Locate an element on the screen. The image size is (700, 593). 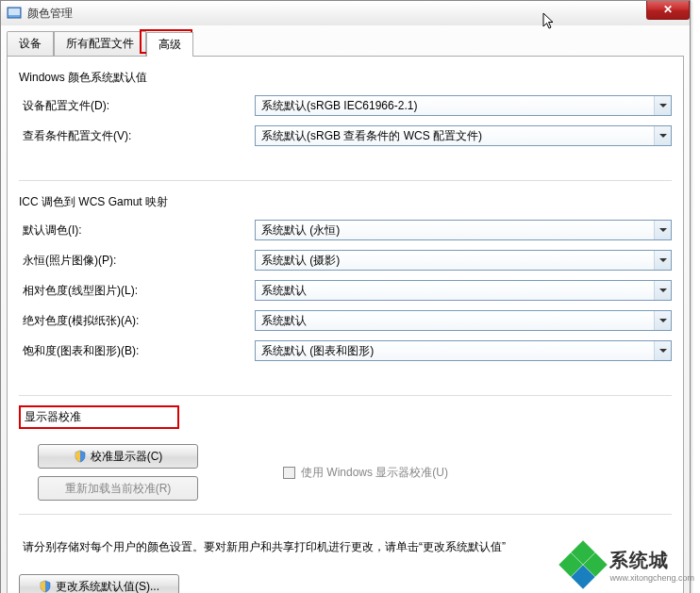
label-perm: 永恒(照片图像)(P): is located at coordinates (137, 260).